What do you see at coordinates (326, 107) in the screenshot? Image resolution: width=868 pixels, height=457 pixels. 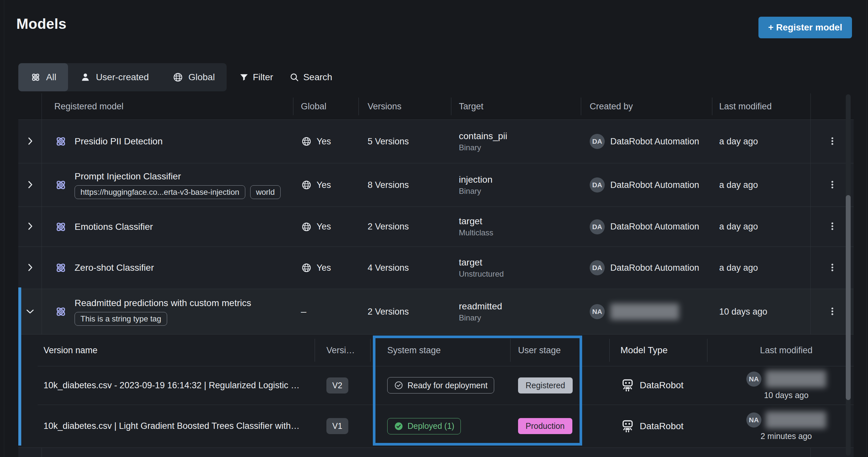 I see `header-global: Global` at bounding box center [326, 107].